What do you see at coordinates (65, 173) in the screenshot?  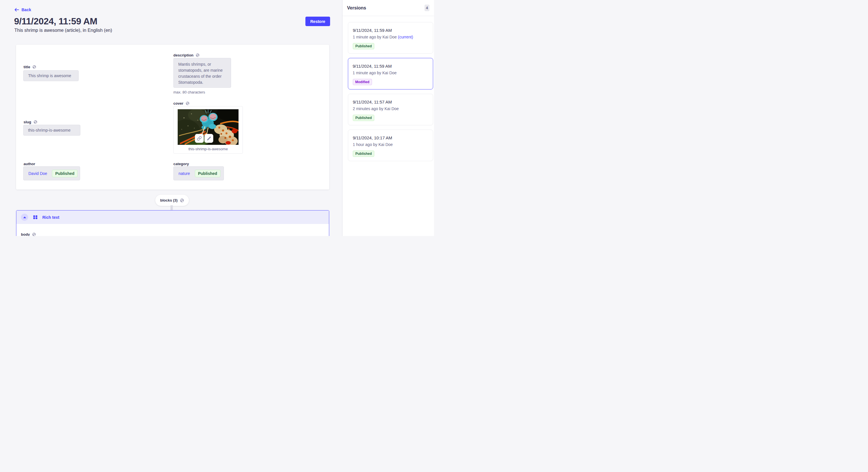 I see `author-status-badge: Published` at bounding box center [65, 173].